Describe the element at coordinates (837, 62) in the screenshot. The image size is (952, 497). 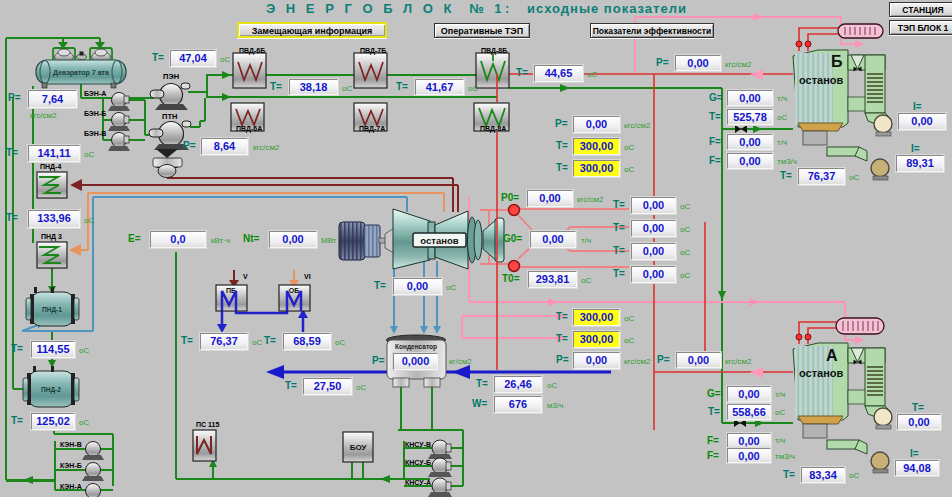
I see `svg-text: Б` at that location.